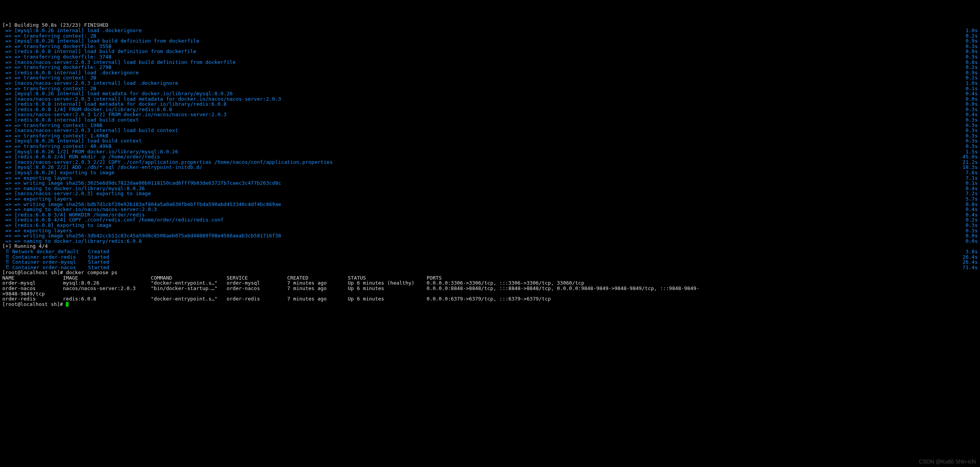  What do you see at coordinates (490, 152) in the screenshot?
I see `build-step-line: => [mysql:8.0.26 1/2] FROM docker.io/lib…` at bounding box center [490, 152].